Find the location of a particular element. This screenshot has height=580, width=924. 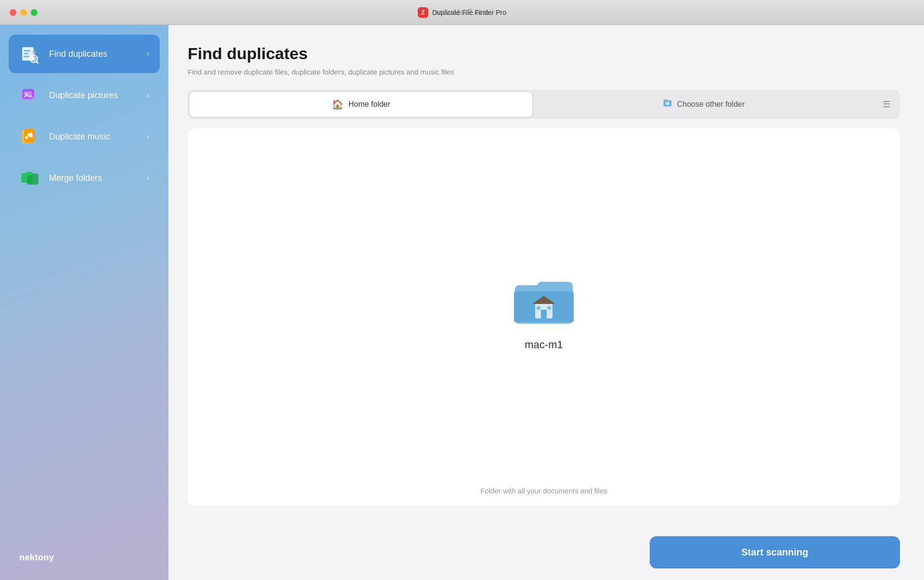

page-title: Find duplicates is located at coordinates (544, 54).